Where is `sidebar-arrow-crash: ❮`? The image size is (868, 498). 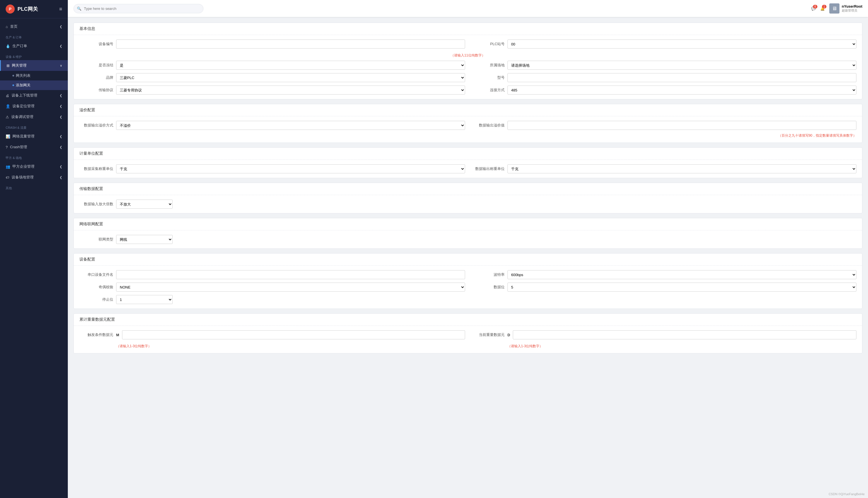 sidebar-arrow-crash: ❮ is located at coordinates (61, 147).